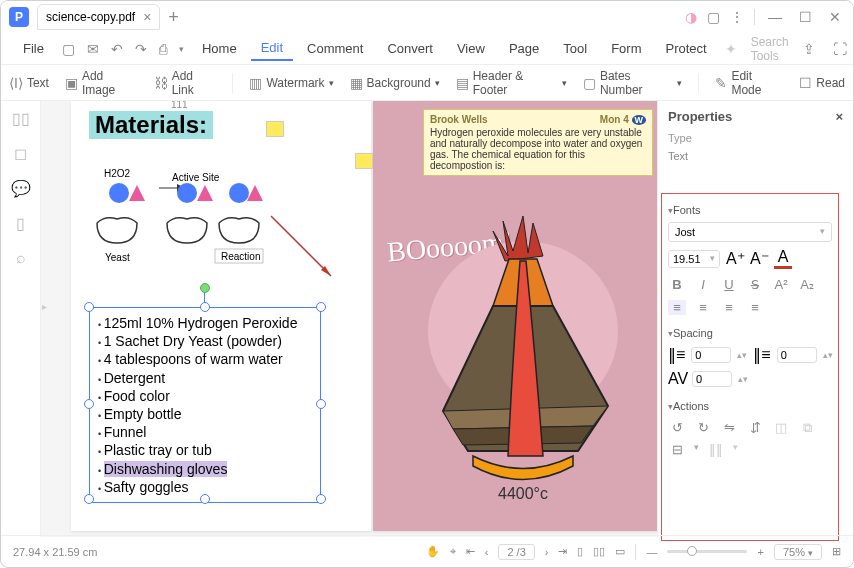  Describe the element at coordinates (44, 306) in the screenshot. I see `expand-left-icon: ▸` at that location.